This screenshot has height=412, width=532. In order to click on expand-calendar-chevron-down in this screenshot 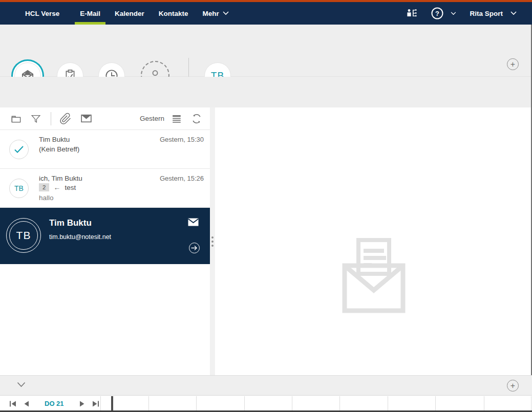, I will do `click(22, 385)`.